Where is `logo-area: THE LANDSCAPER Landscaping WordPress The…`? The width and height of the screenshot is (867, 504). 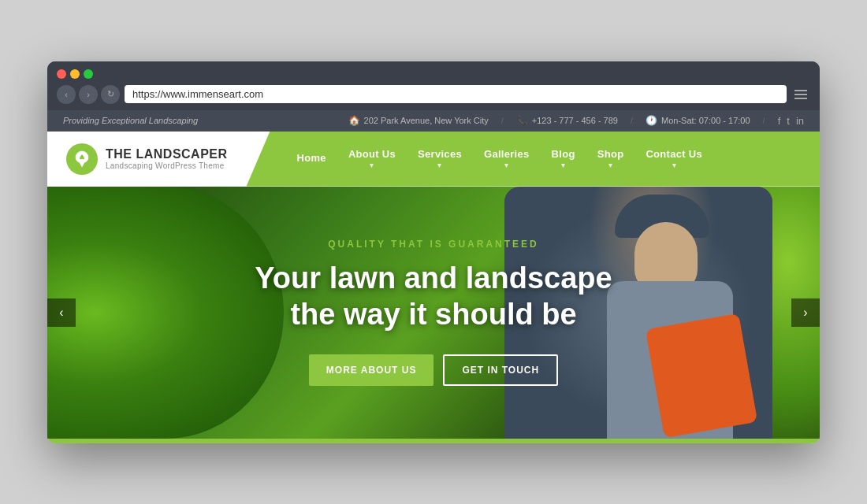
logo-area: THE LANDSCAPER Landscaping WordPress The… is located at coordinates (147, 159).